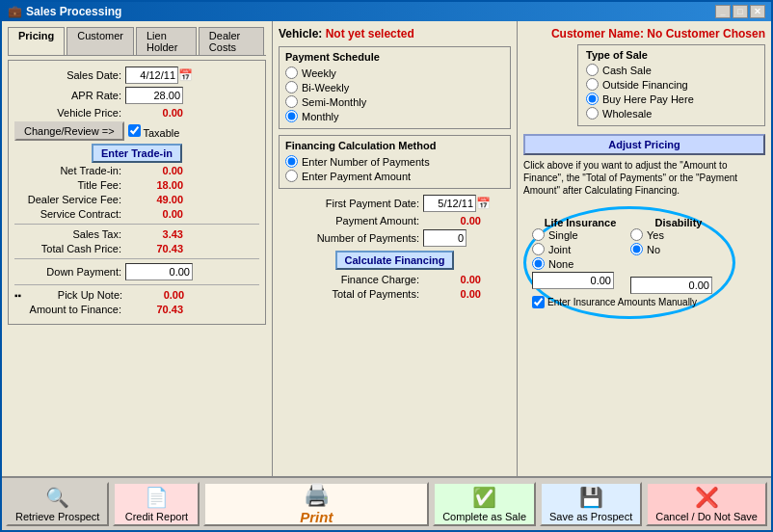 Image resolution: width=773 pixels, height=532 pixels. I want to click on first-payment-calendar-icon: 📅, so click(484, 203).